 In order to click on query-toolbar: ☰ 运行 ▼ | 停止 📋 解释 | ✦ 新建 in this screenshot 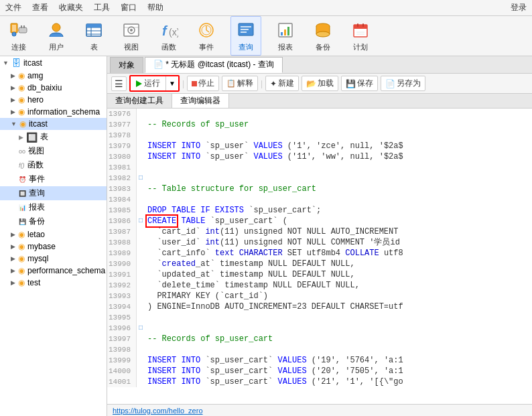, I will do `click(320, 84)`.